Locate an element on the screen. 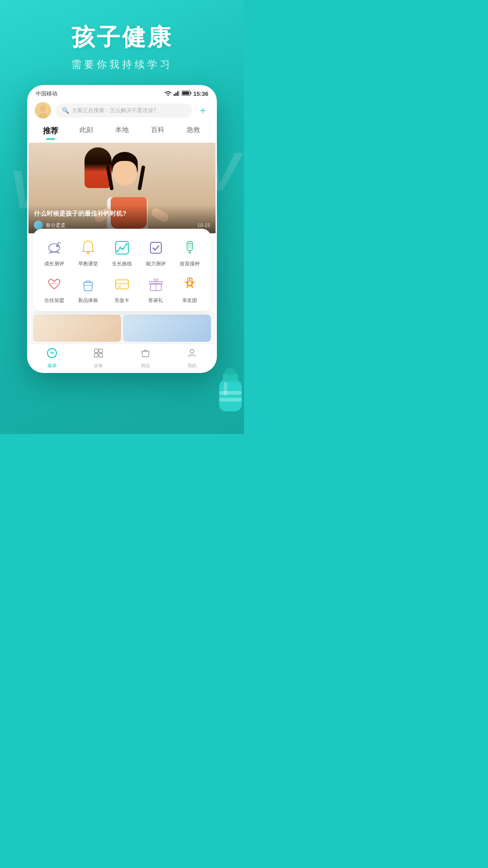  device-label: 设备 is located at coordinates (99, 366).